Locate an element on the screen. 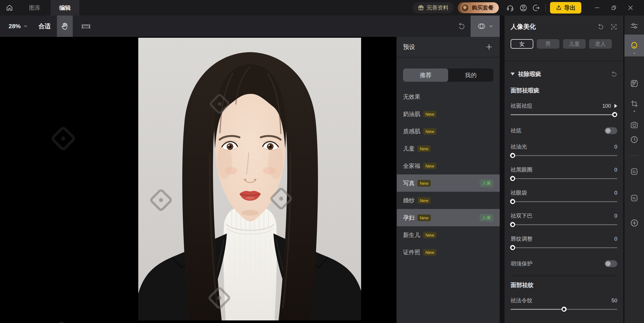 The width and height of the screenshot is (644, 323). control-label: 祛黑眼圈 is located at coordinates (522, 170).